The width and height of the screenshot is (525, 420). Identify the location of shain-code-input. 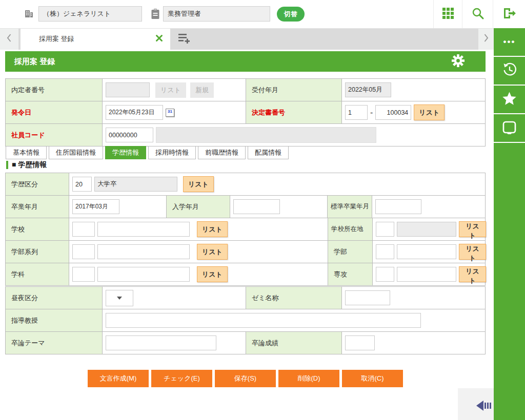
(129, 135).